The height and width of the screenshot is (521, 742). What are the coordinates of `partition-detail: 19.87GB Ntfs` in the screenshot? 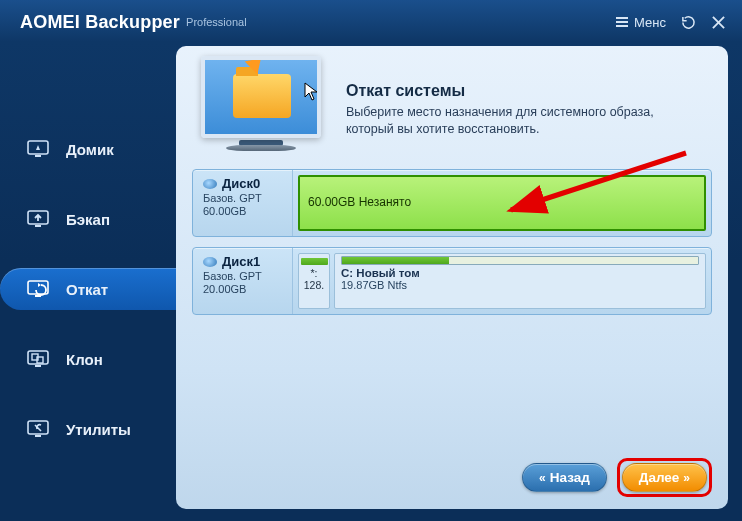 It's located at (520, 285).